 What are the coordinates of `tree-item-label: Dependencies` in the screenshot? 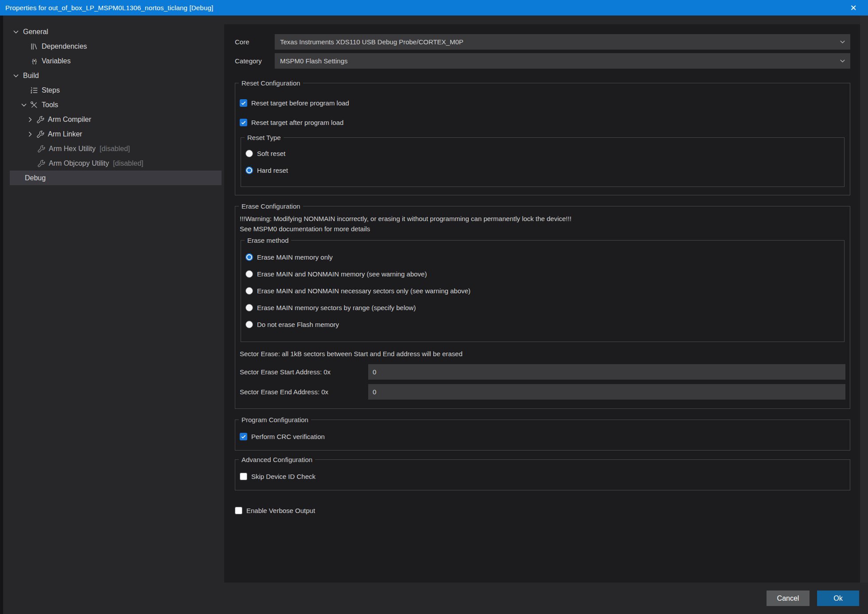 It's located at (64, 47).